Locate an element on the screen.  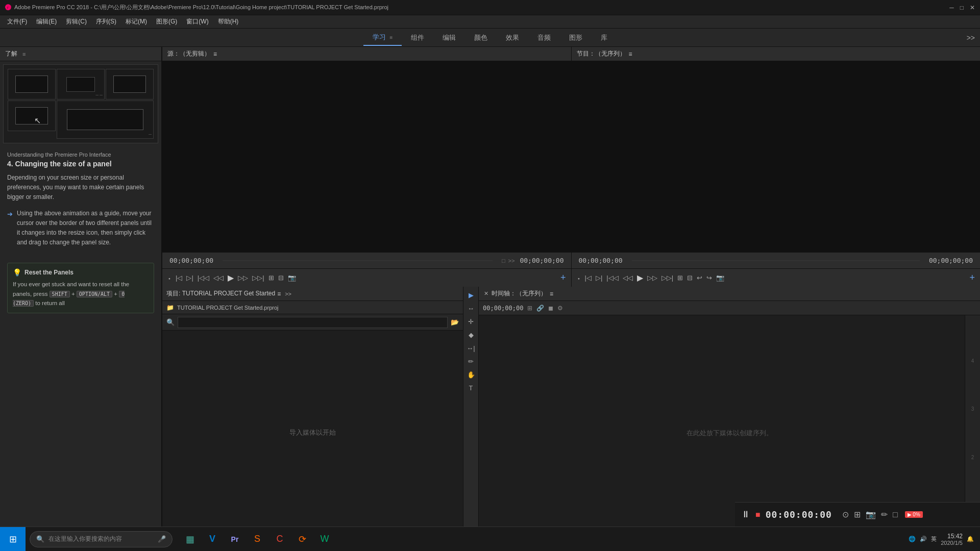
tool-hand: ✋ is located at coordinates (471, 374).